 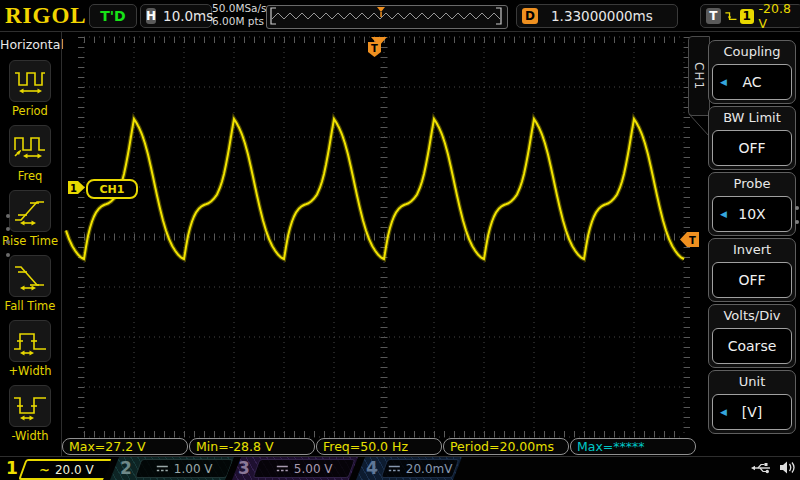 I want to click on leftmenu-divider, so click(x=62, y=244).